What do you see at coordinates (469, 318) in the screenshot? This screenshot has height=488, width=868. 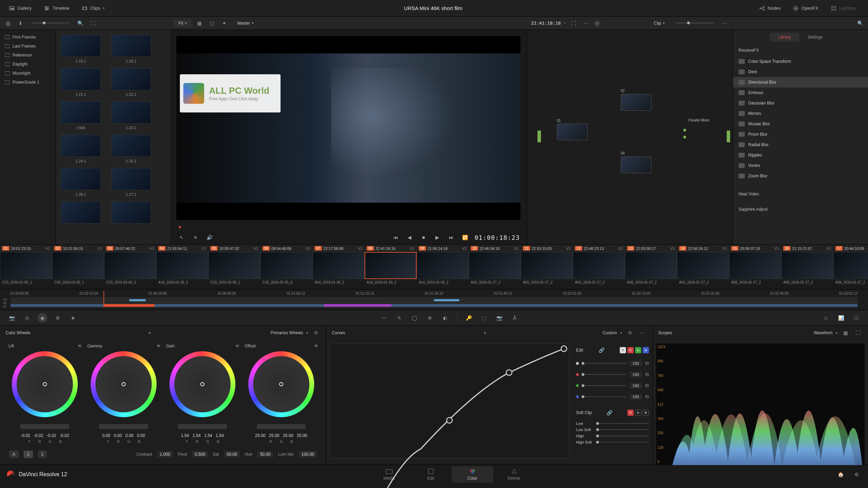 I see `key-icon: 🔑` at bounding box center [469, 318].